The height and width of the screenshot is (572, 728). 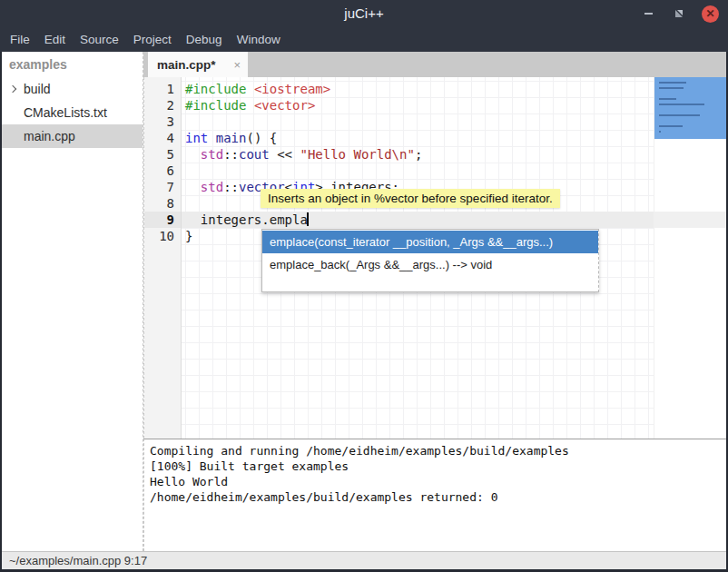 What do you see at coordinates (679, 14) in the screenshot?
I see `restore-button` at bounding box center [679, 14].